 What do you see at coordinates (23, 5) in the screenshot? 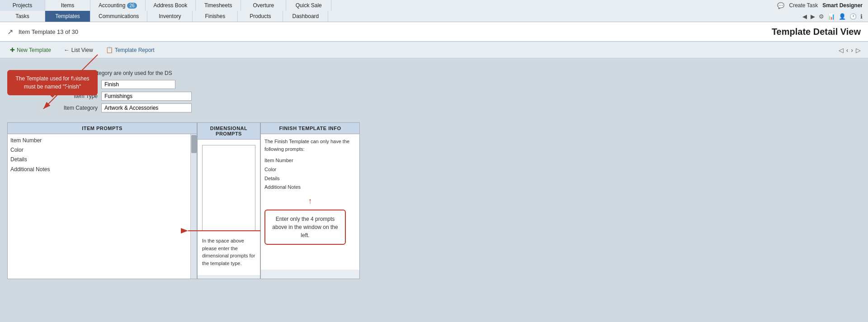
I see `nav-projects: Projects` at bounding box center [23, 5].